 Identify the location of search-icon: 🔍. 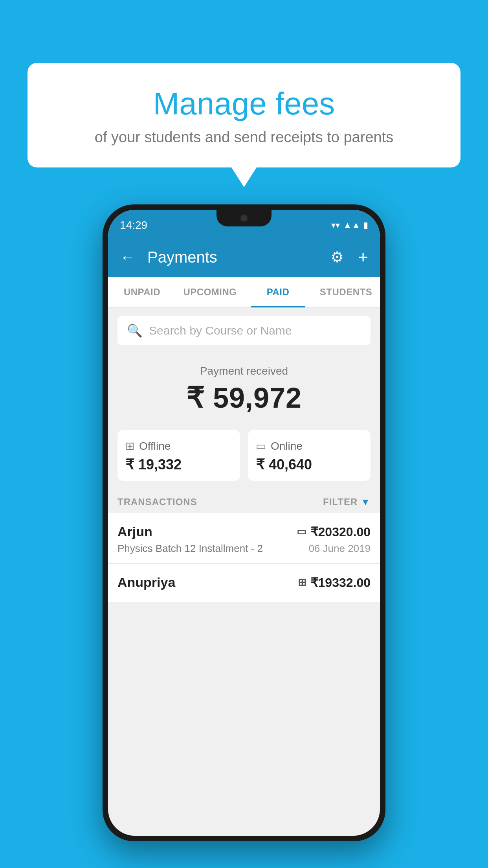
(135, 331).